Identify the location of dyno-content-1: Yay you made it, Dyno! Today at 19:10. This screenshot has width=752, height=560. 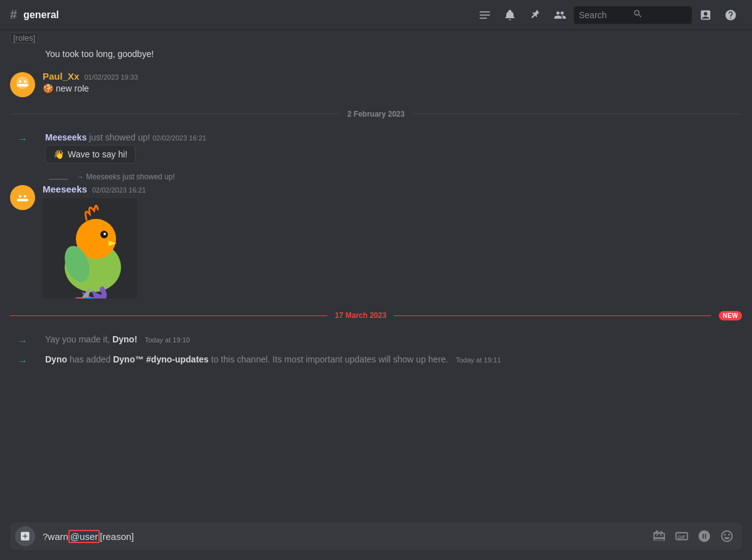
(394, 339).